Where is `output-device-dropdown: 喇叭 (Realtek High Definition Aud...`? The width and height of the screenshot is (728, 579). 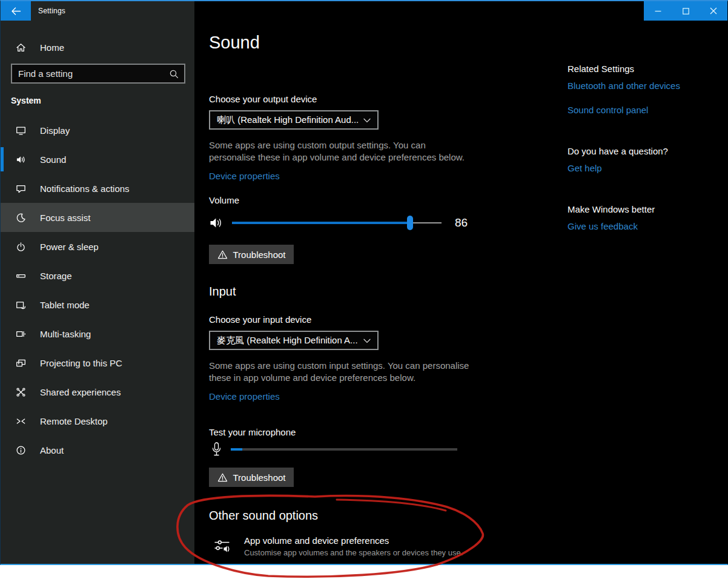
output-device-dropdown: 喇叭 (Realtek High Definition Aud... is located at coordinates (294, 120).